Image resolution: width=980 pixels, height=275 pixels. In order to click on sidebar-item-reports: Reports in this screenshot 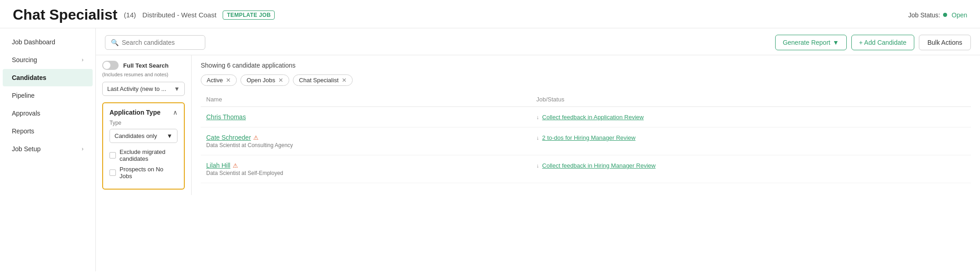, I will do `click(47, 131)`.